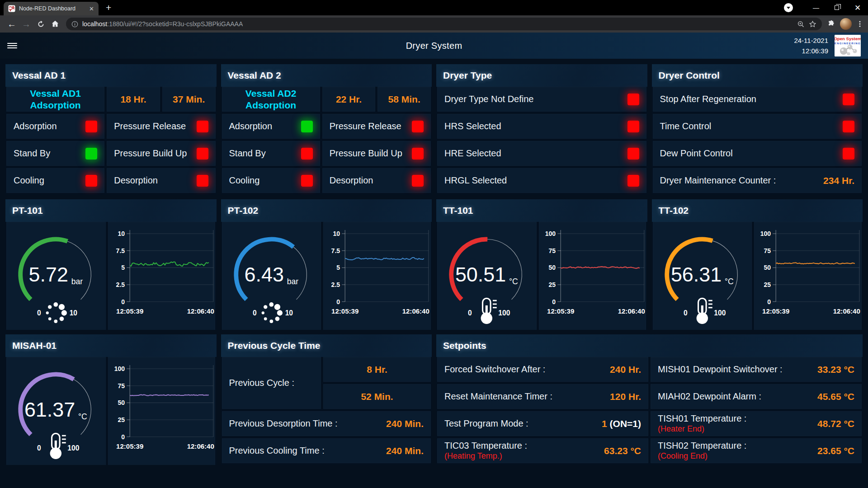 The height and width of the screenshot is (488, 868). I want to click on y-tick-label: 50, so click(552, 267).